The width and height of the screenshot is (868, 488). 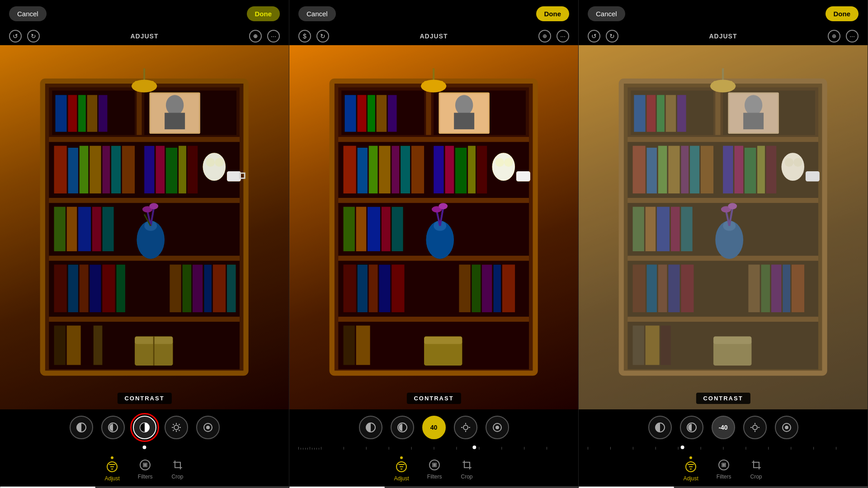 What do you see at coordinates (274, 36) in the screenshot?
I see `more-icon: ···` at bounding box center [274, 36].